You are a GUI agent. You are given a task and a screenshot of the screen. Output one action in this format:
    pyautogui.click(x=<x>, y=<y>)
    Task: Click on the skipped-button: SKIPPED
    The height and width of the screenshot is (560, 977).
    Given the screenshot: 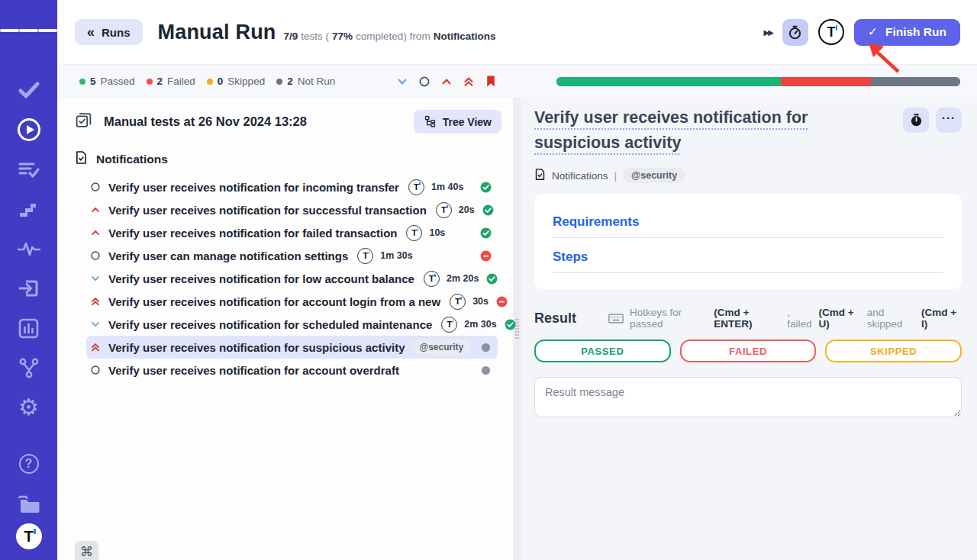 What is the action you would take?
    pyautogui.click(x=893, y=351)
    